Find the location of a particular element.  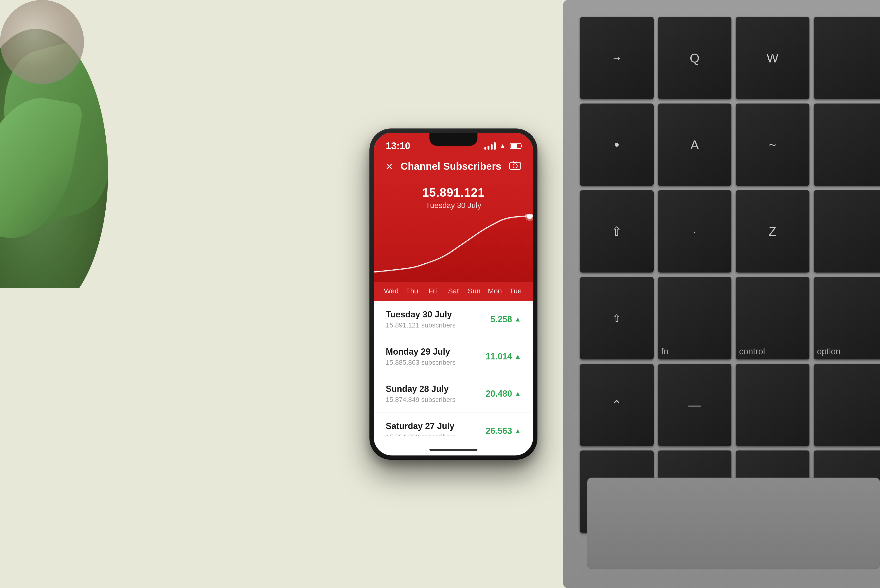

day-labels: Wed Thu Fri Sat Sun Mon Tue is located at coordinates (454, 291).